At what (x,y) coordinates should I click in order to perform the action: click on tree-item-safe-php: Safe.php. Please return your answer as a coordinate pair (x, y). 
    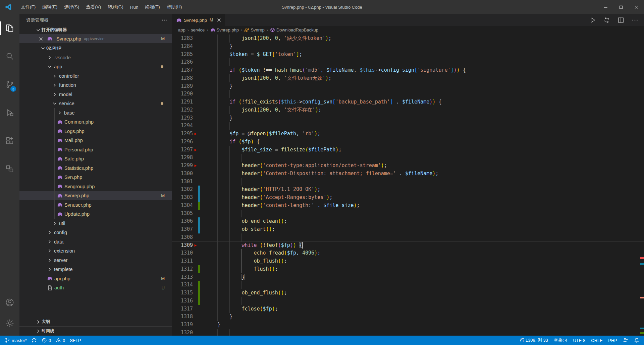
    Looking at the image, I should click on (96, 159).